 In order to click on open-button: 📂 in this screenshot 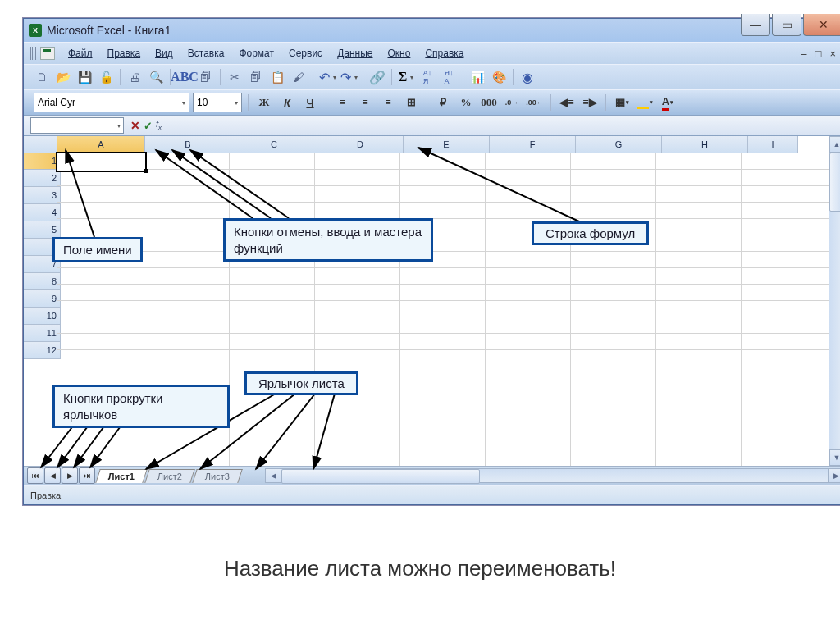, I will do `click(63, 77)`.